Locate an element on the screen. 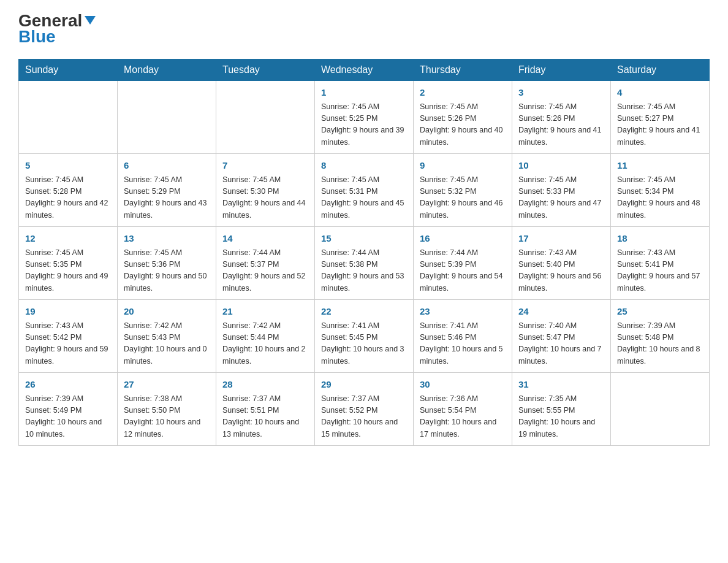 This screenshot has height=563, width=728. day-number: 31 is located at coordinates (561, 385).